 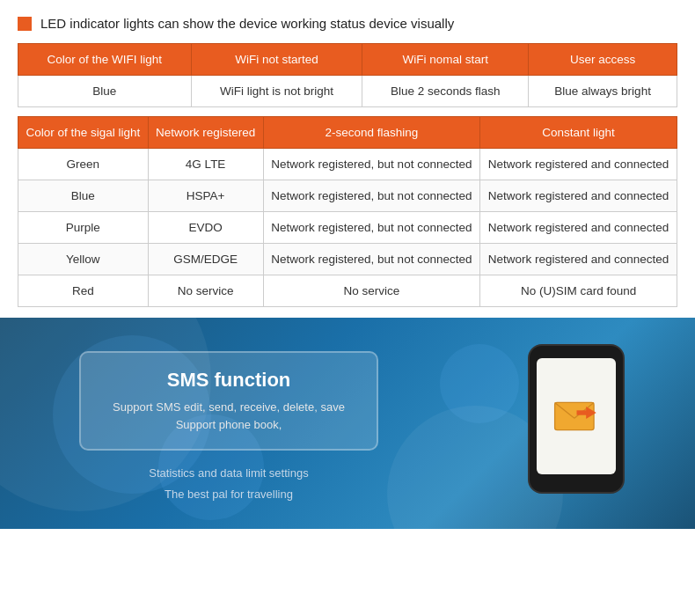 I want to click on wifi-col-3: WiFi nomal start, so click(x=445, y=60).